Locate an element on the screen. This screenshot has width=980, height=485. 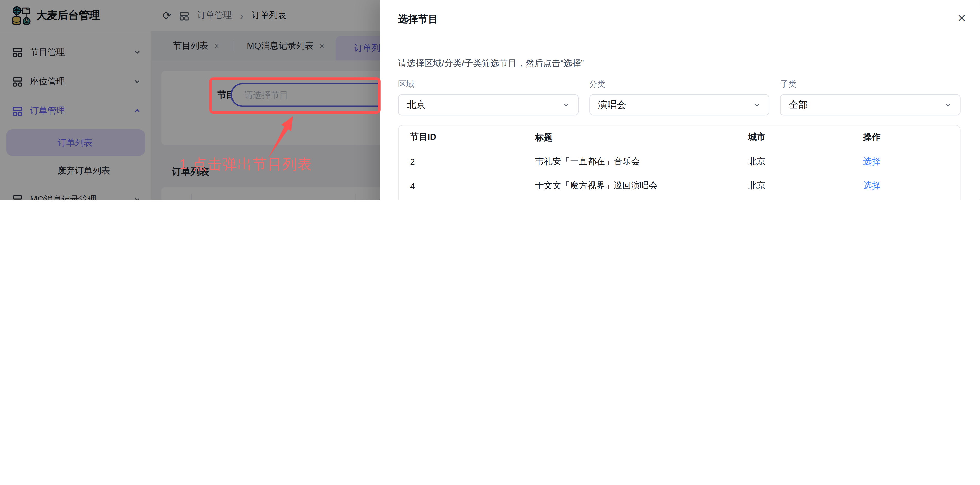
column-header: 操作 is located at coordinates (912, 137).